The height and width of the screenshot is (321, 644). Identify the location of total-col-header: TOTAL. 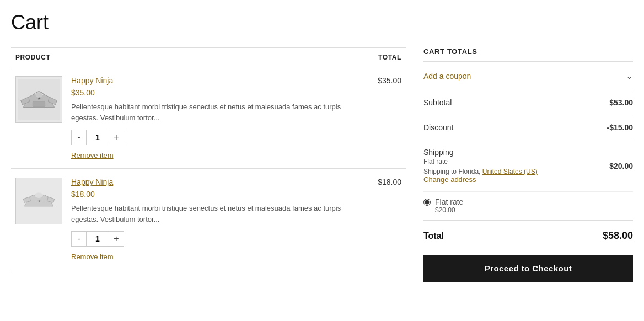
(389, 57).